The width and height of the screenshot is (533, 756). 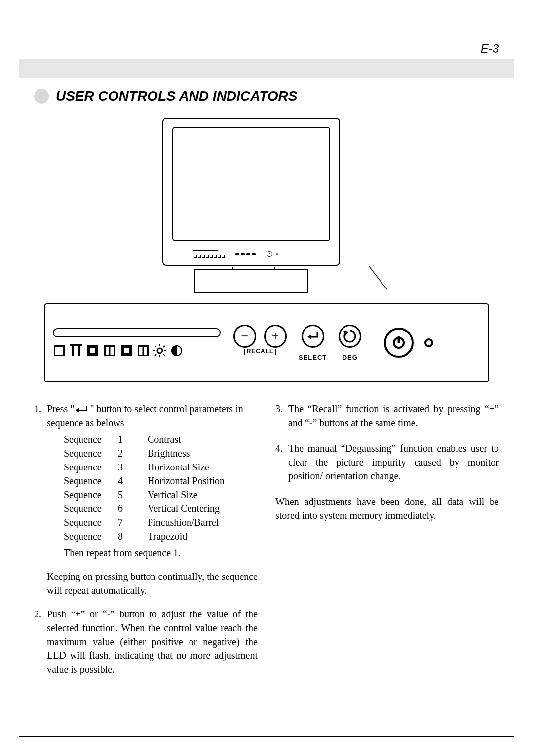 What do you see at coordinates (269, 254) in the screenshot?
I see `power-button-small-icon` at bounding box center [269, 254].